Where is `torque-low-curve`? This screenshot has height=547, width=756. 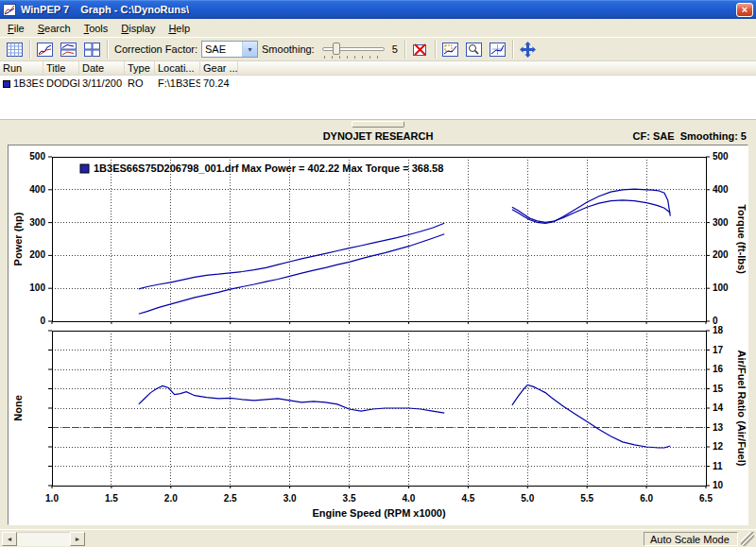 torque-low-curve is located at coordinates (291, 256).